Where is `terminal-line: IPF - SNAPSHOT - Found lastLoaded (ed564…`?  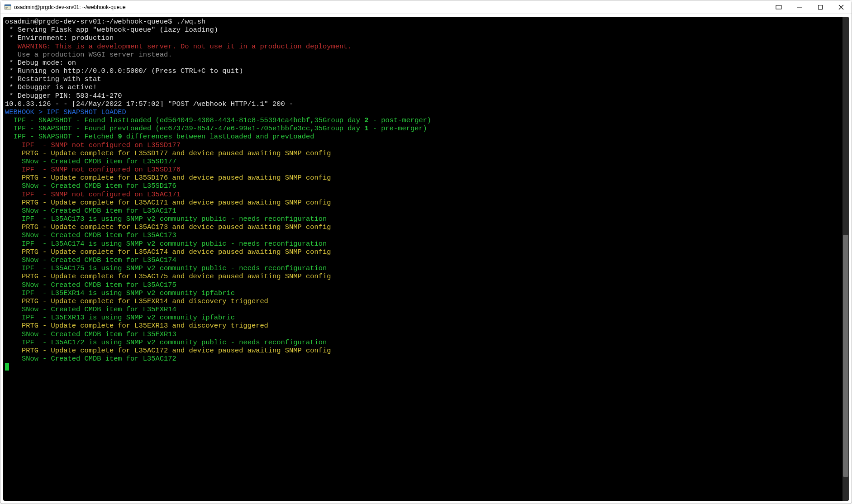
terminal-line: IPF - SNAPSHOT - Found lastLoaded (ed564… is located at coordinates (423, 120).